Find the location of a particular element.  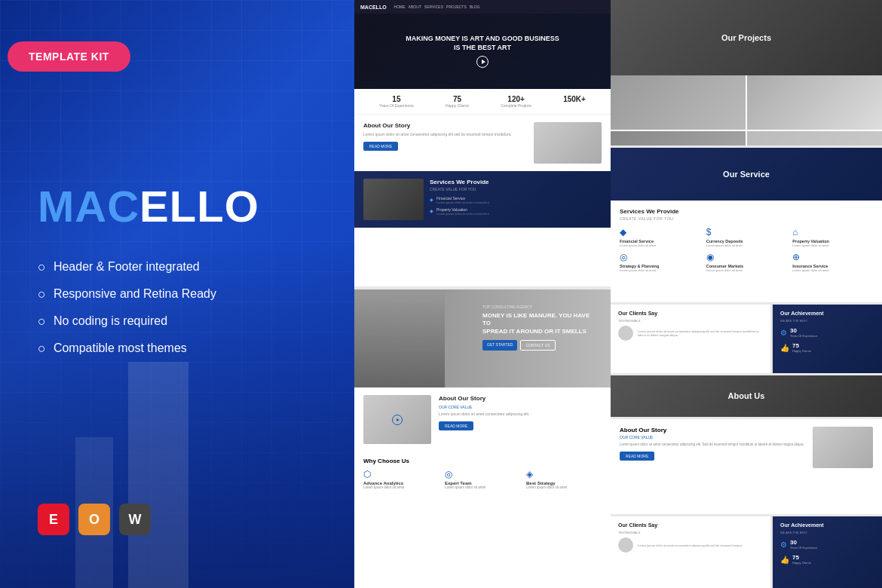

template-kit-badge: TEMPLATE KIT is located at coordinates (69, 57).